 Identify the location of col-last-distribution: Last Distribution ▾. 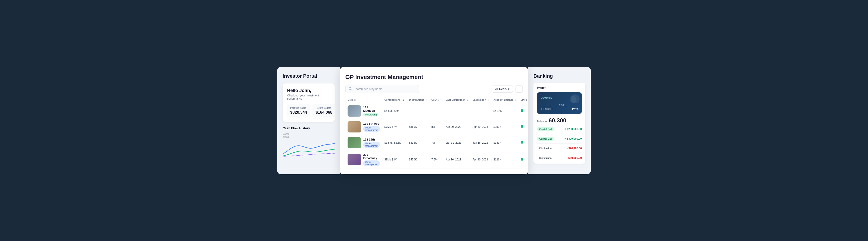
(457, 100).